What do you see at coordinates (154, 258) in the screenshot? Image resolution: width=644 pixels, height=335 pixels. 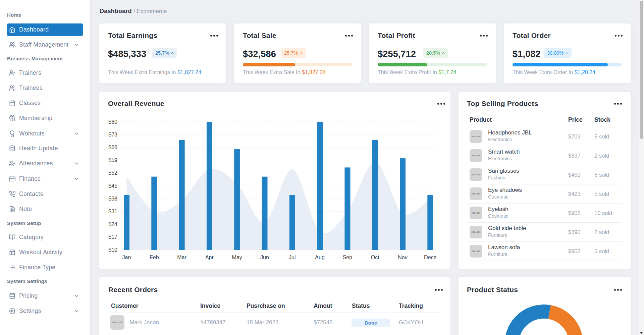 I see `svg-text: Feb` at bounding box center [154, 258].